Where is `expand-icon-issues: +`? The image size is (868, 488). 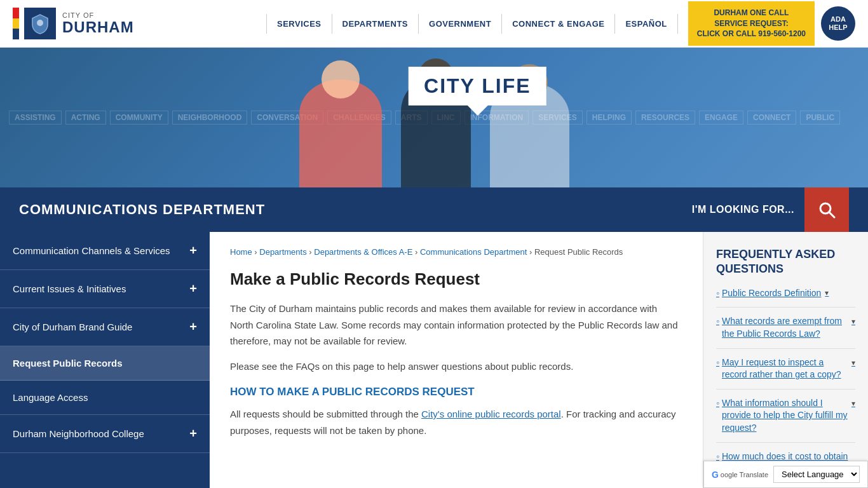 expand-icon-issues: + is located at coordinates (193, 288).